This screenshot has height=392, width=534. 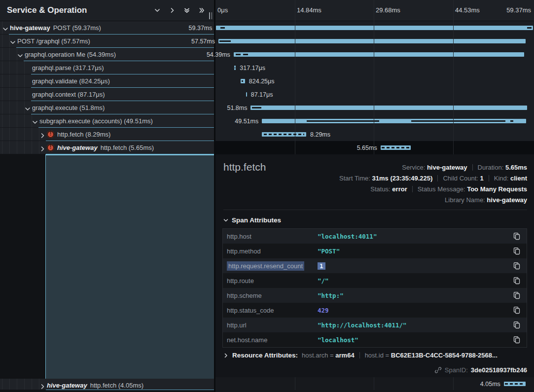 What do you see at coordinates (413, 311) in the screenshot?
I see `attribute-value: 429` at bounding box center [413, 311].